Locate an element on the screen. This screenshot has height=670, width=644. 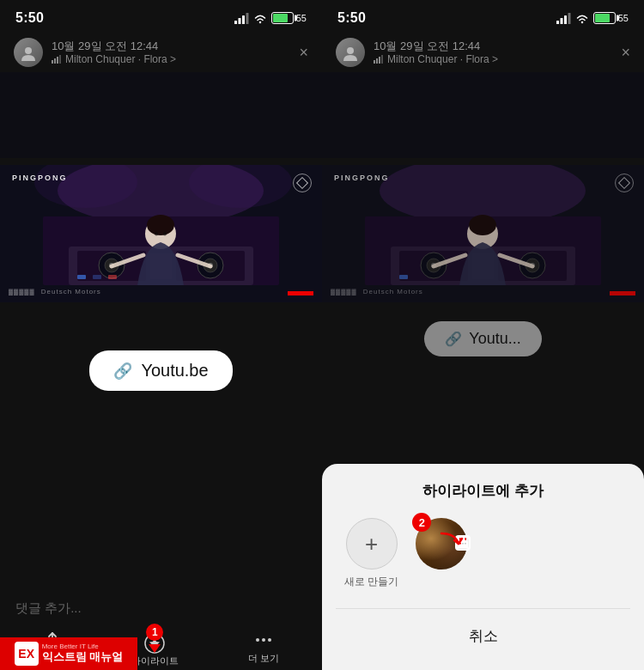
logo-text-block: More Better IT Life 익스트림 매뉴얼 is located at coordinates (82, 653).